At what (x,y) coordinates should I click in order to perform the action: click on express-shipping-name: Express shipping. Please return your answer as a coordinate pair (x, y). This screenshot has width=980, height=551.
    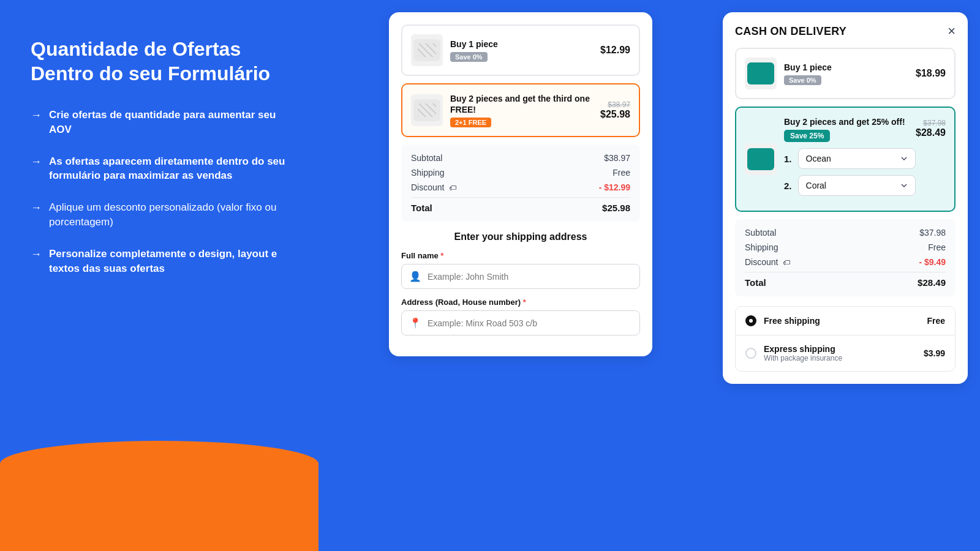
    Looking at the image, I should click on (844, 349).